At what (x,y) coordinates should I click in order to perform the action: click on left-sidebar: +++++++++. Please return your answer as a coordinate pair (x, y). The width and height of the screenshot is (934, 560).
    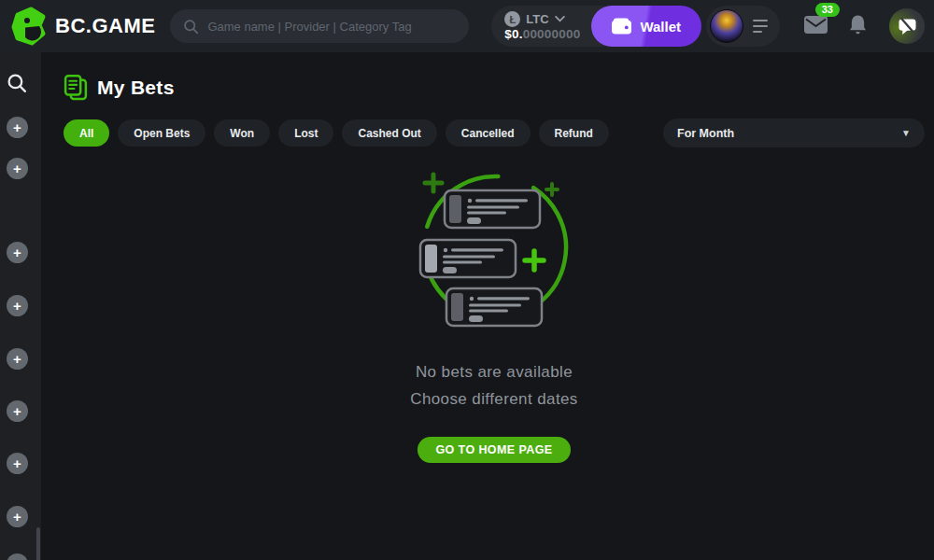
    Looking at the image, I should click on (21, 306).